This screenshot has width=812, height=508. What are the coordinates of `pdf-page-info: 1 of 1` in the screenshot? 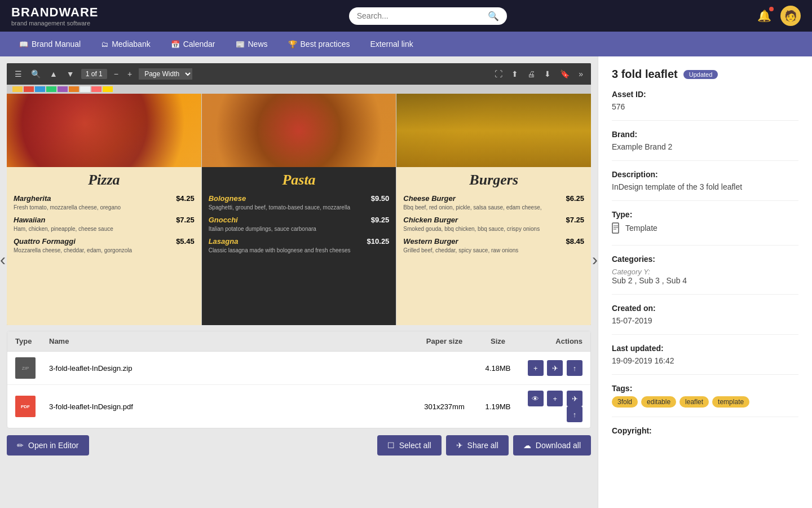 It's located at (94, 74).